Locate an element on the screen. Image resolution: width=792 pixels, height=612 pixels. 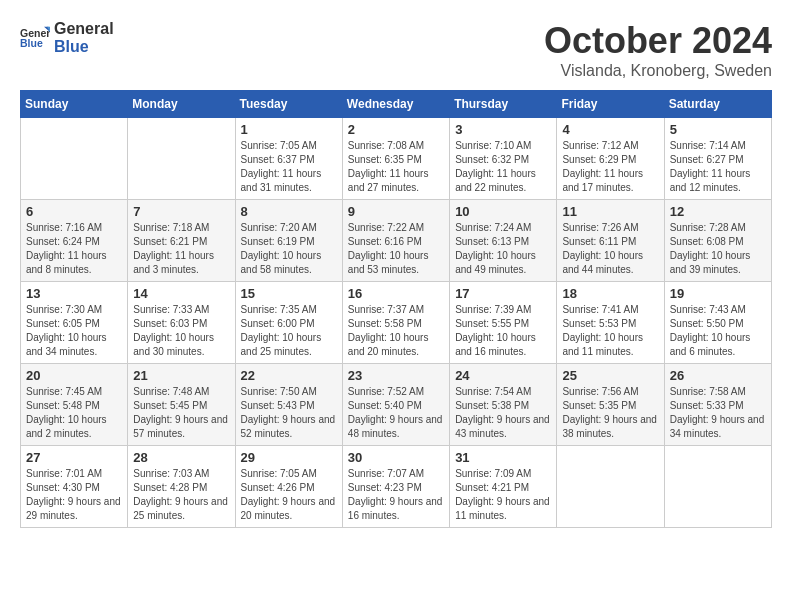
day-number: 21 is located at coordinates (181, 376).